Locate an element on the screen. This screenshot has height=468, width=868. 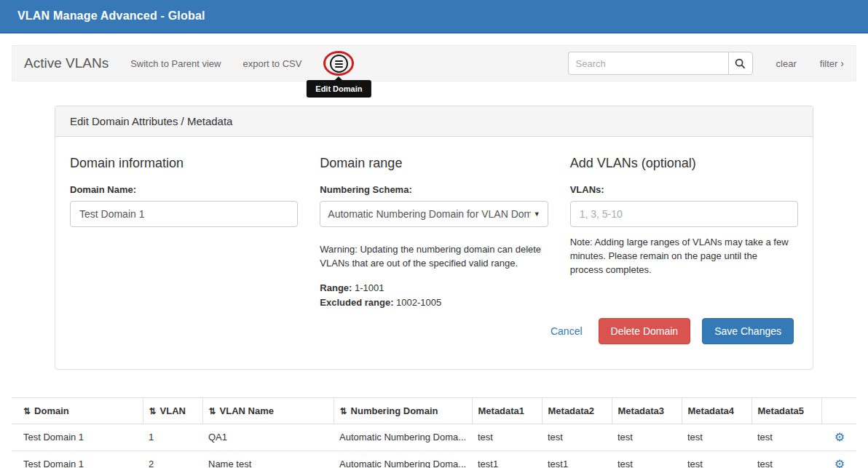
column-header-label: Metadata4 is located at coordinates (711, 411).